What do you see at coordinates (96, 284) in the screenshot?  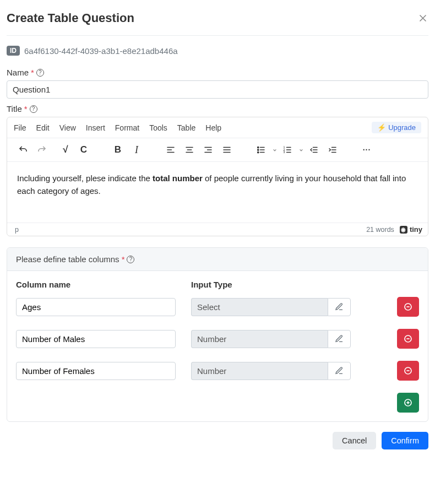 I see `column-header-name: Column name` at bounding box center [96, 284].